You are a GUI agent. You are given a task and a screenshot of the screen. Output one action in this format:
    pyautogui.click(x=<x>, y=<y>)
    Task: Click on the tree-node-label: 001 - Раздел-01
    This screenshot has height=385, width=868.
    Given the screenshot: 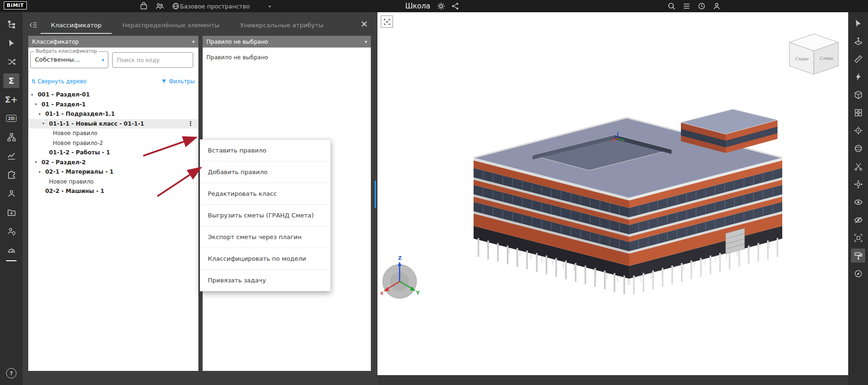 What is the action you would take?
    pyautogui.click(x=64, y=95)
    